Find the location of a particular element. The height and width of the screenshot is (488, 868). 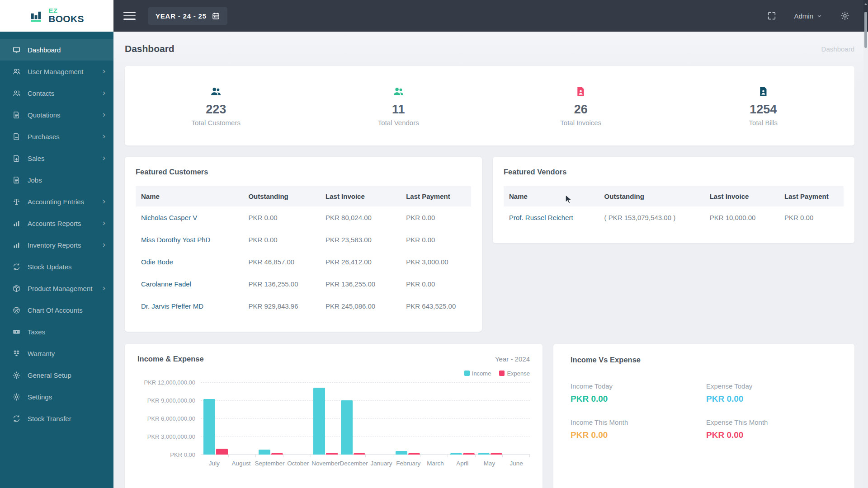

x-axis-label: January is located at coordinates (382, 464).